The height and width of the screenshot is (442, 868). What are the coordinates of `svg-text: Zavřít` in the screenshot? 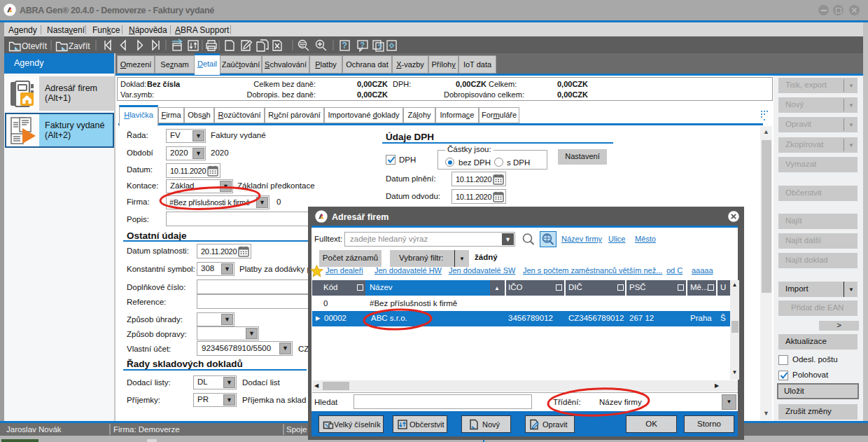 It's located at (80, 46).